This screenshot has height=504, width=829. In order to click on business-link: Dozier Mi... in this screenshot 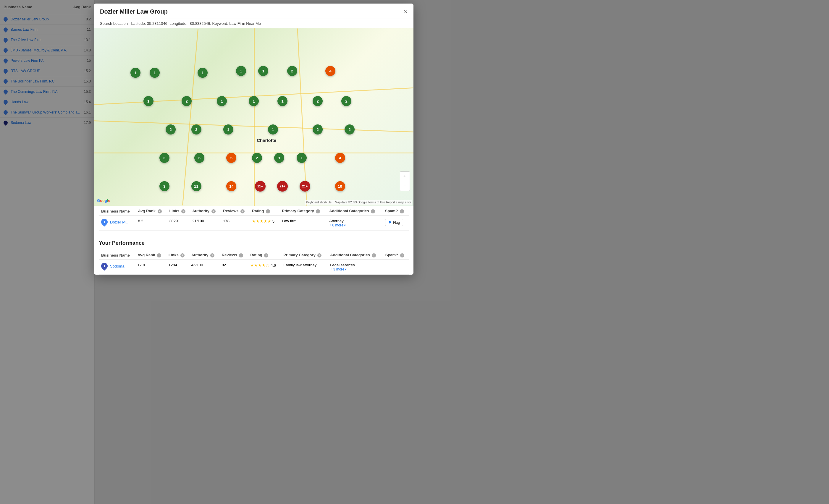, I will do `click(120, 222)`.